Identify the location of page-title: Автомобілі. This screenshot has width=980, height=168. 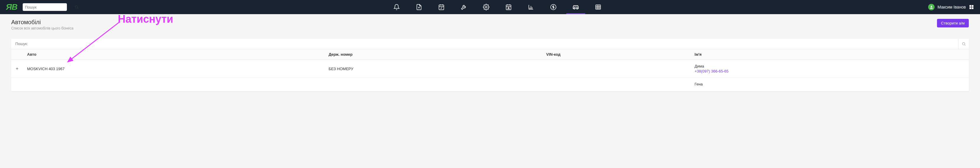
(42, 22).